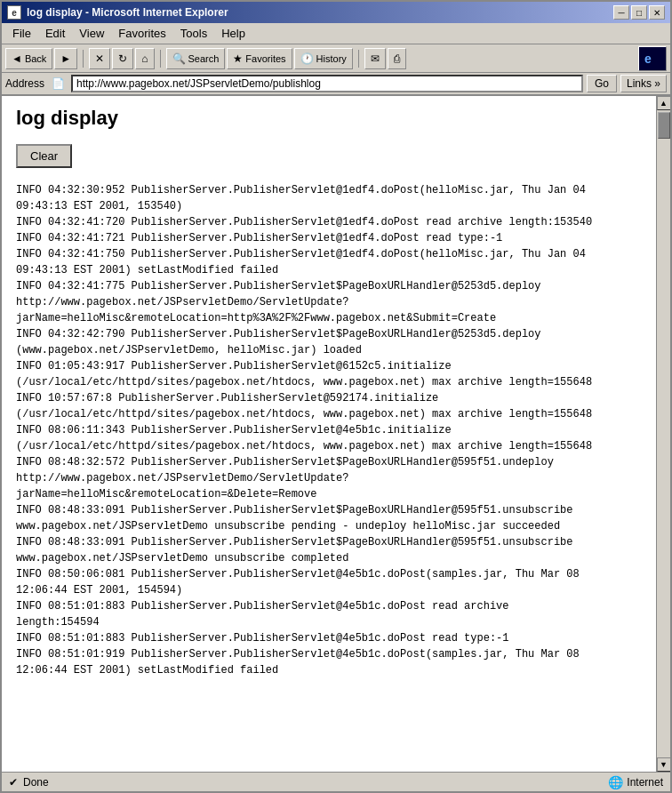  What do you see at coordinates (55, 34) in the screenshot?
I see `menu-edit: Edit` at bounding box center [55, 34].